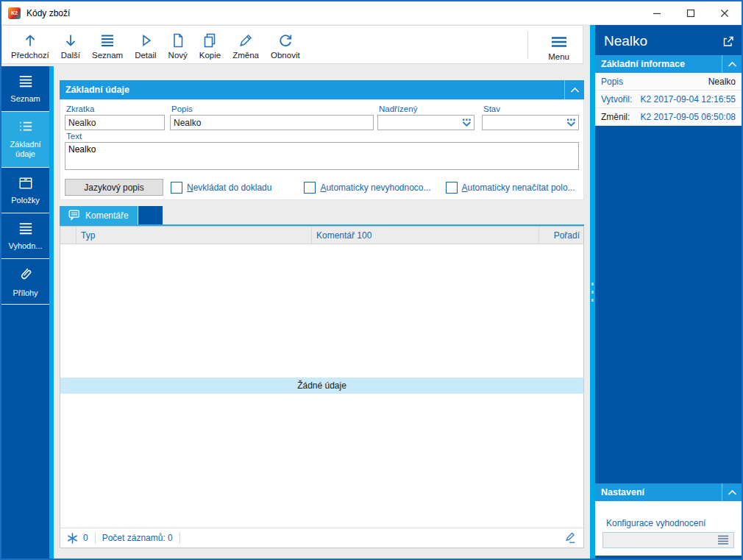 The width and height of the screenshot is (743, 560). Describe the element at coordinates (427, 109) in the screenshot. I see `field-label-nadrizeny: Nadřízený` at that location.